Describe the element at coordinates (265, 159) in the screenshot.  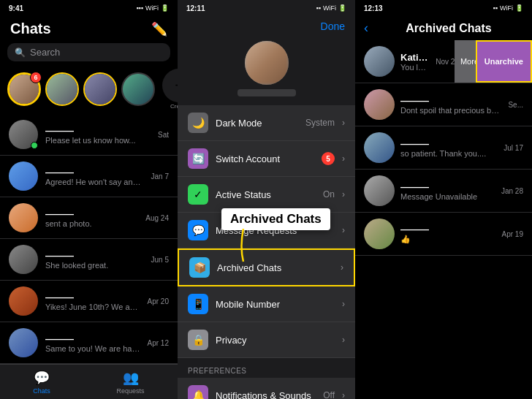
I see `switch-account-label: Switch Account` at that location.